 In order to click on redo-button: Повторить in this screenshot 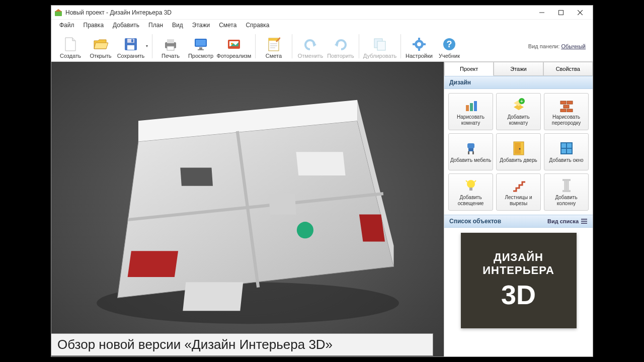, I will do `click(341, 46)`.